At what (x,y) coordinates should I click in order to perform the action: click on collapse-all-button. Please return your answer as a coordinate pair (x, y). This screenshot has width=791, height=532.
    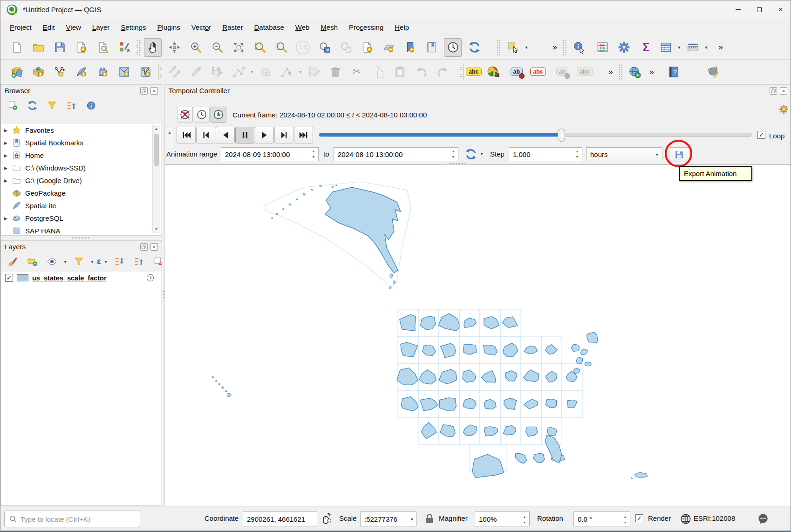
    Looking at the image, I should click on (71, 105).